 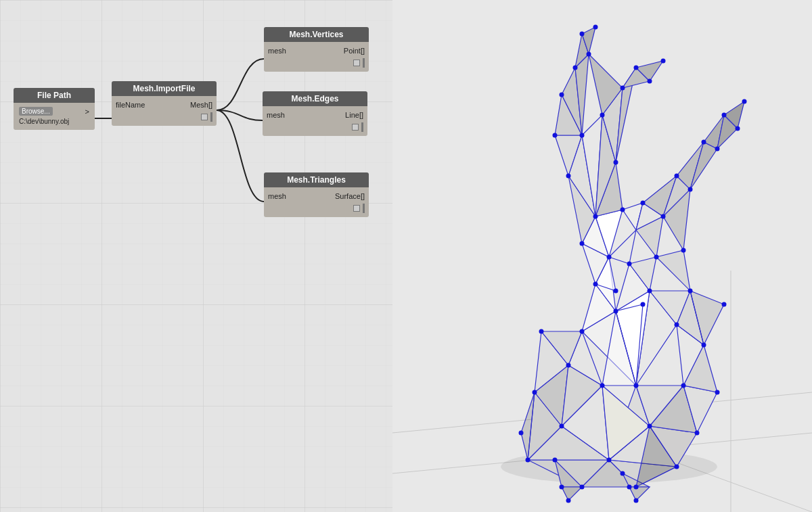 I want to click on filepath-browse-row: Browse... >, so click(x=54, y=111).